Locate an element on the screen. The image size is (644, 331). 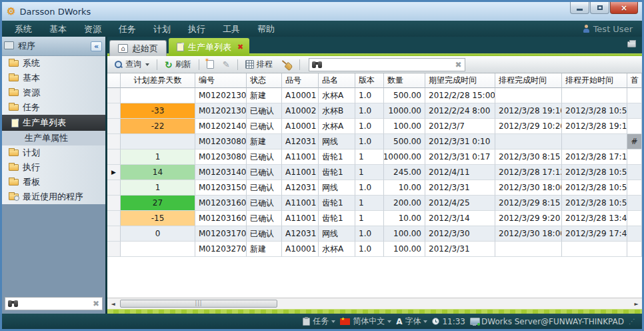
grid-cell: M012031601 is located at coordinates (221, 203).